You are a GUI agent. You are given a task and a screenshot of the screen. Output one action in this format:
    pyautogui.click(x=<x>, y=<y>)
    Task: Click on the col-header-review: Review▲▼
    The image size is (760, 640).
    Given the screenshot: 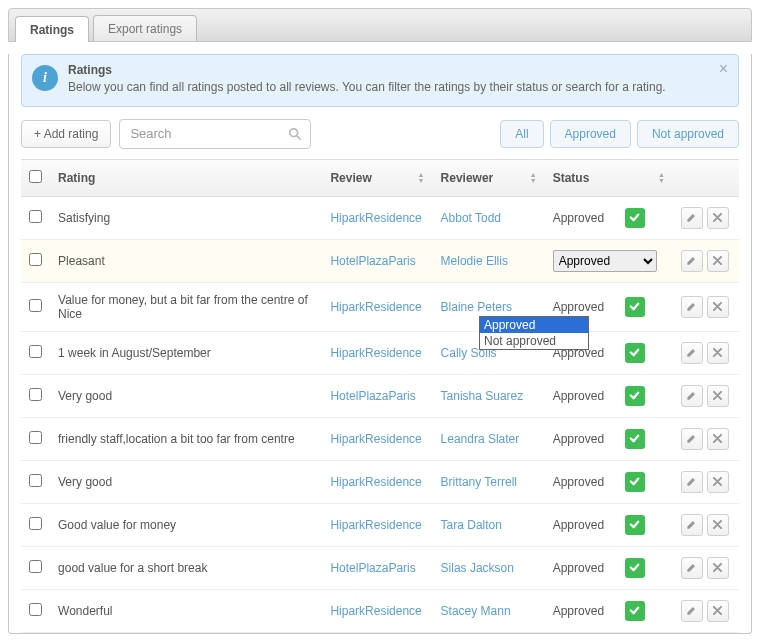 What is the action you would take?
    pyautogui.click(x=377, y=178)
    